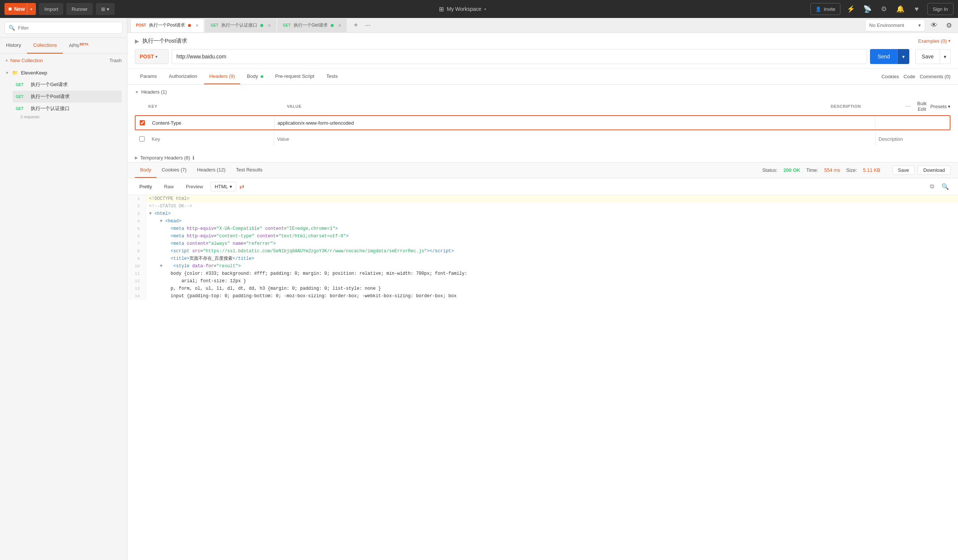 This screenshot has width=958, height=560. I want to click on satellite-icon-button: 📡, so click(868, 9).